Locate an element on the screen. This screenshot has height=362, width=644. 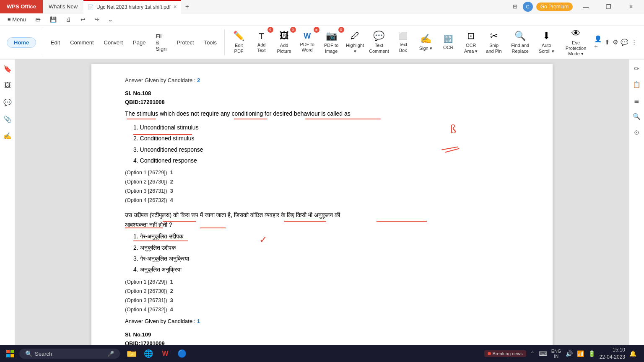
breaking-news: Breaking news is located at coordinates (505, 354).